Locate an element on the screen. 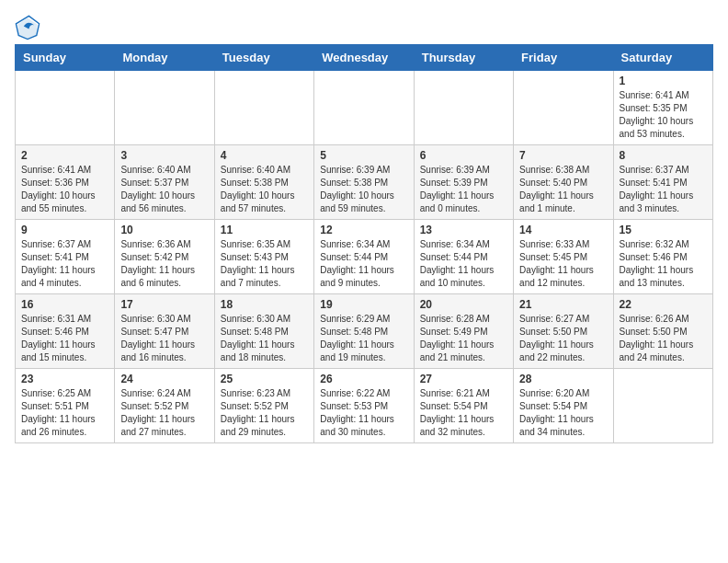 This screenshot has height=563, width=728. day-info: Sunrise: 6:21 AM Sunset: 5:54 PM Dayligh… is located at coordinates (463, 413).